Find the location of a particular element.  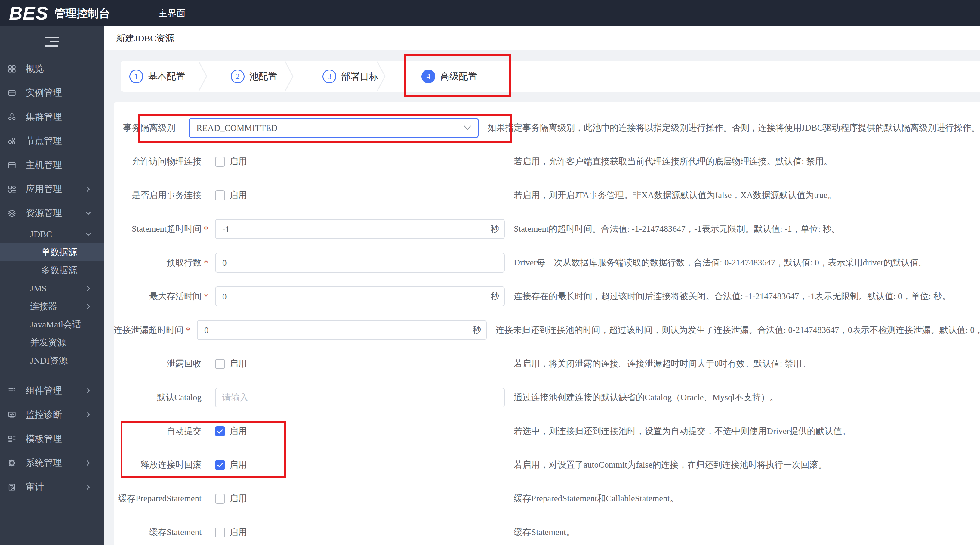

form-row-prefetch-rows: 预取行数*0Driver每一次从数据库服务端读取的数据行数，合法值: 0-214… is located at coordinates (547, 263).